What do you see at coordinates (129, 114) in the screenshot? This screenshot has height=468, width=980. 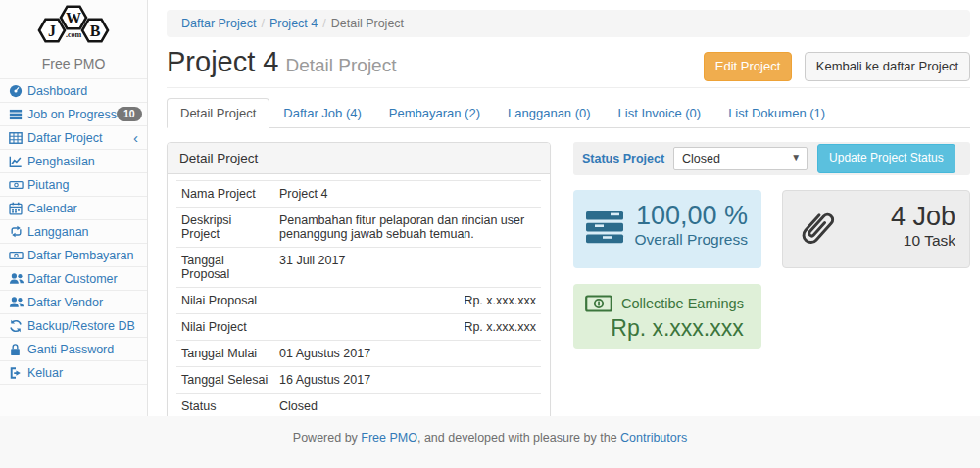 I see `count-badge: 10` at bounding box center [129, 114].